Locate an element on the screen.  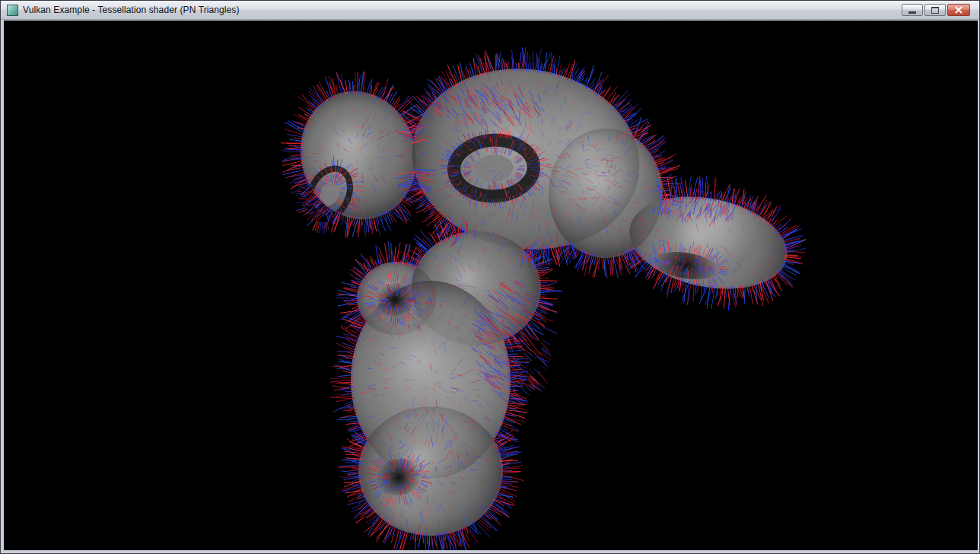
close-button is located at coordinates (959, 10).